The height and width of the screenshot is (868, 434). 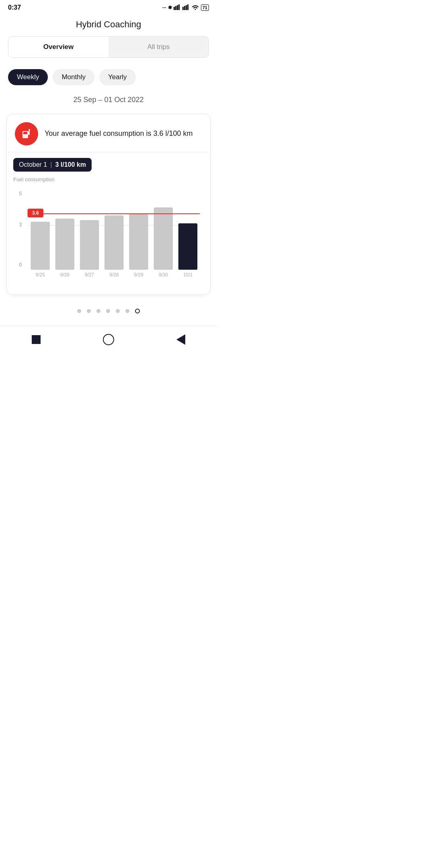 I want to click on chart-tooltip: October 1 | 3 l/100 km, so click(x=52, y=165).